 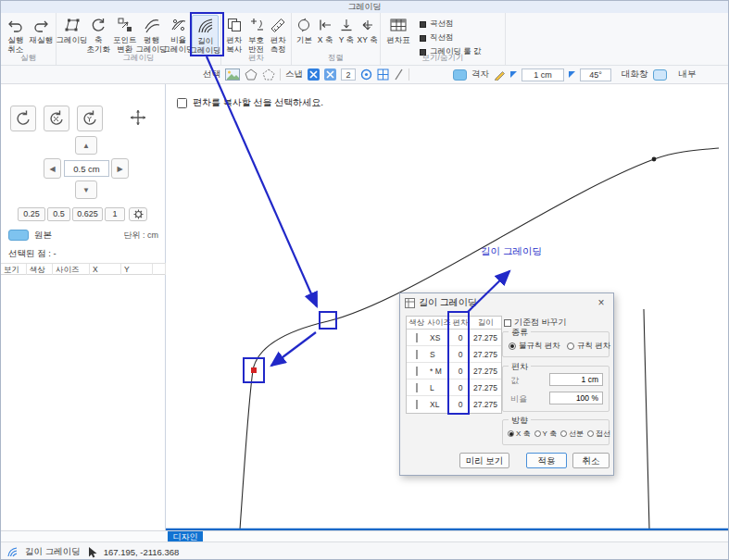 What do you see at coordinates (515, 381) in the screenshot?
I see `value-label: 값` at bounding box center [515, 381].